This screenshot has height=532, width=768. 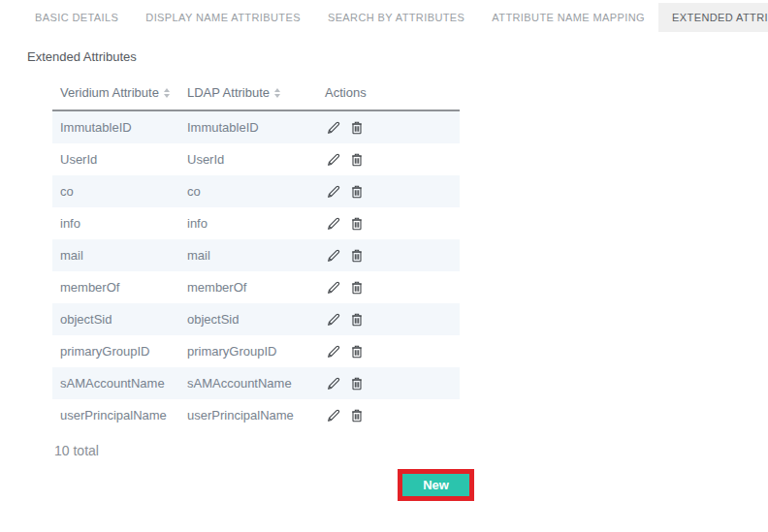 I want to click on ldap-attribute-cell: sAMAccountName, so click(x=248, y=384).